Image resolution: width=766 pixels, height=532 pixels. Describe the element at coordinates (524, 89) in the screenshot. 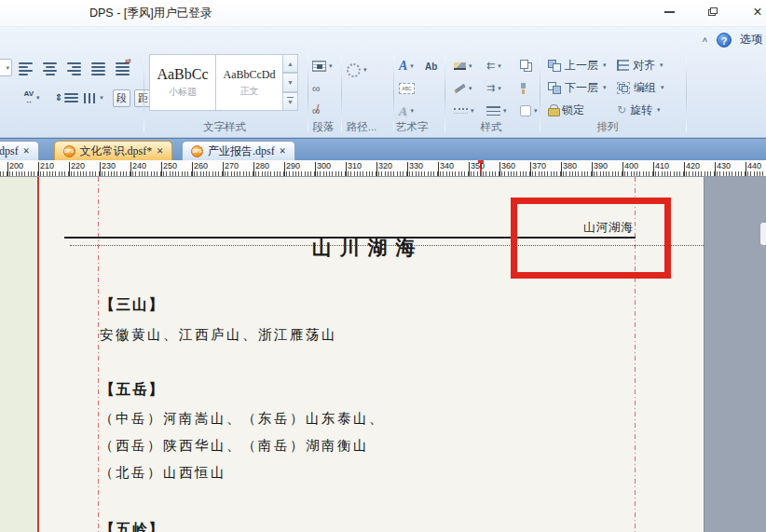

I see `brush-icon` at that location.